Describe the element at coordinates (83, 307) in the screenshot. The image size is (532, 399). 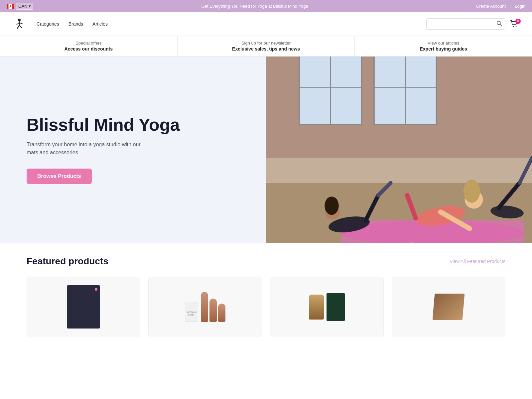
I see `product-img-mat` at that location.